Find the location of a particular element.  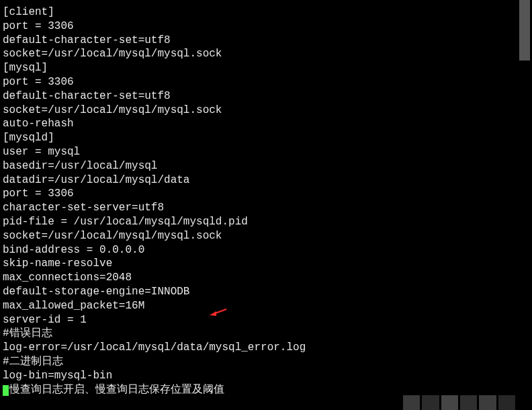

config-line: character-set-server=utf8 is located at coordinates (260, 208).